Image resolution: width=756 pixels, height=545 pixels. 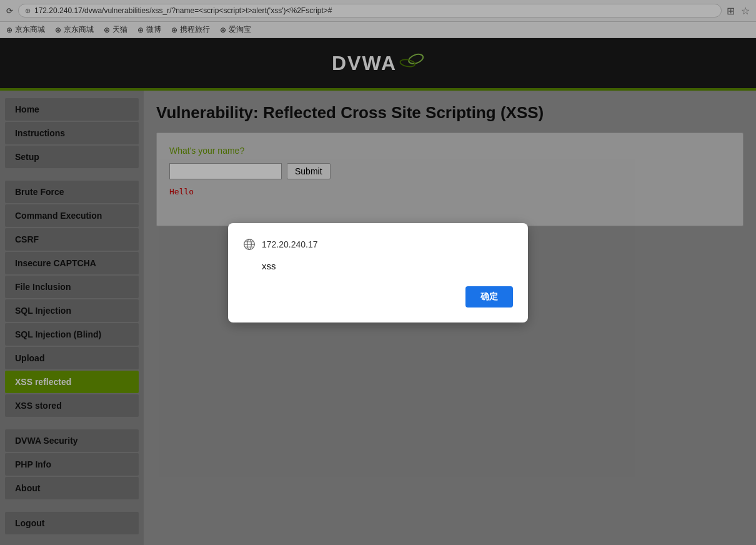 What do you see at coordinates (378, 266) in the screenshot?
I see `alert-message: xss` at bounding box center [378, 266].